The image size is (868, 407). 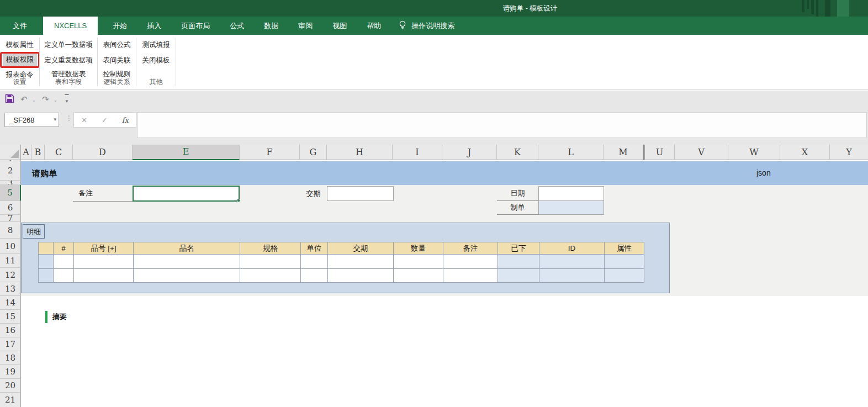 What do you see at coordinates (360, 152) in the screenshot?
I see `col-header-H: H` at bounding box center [360, 152].